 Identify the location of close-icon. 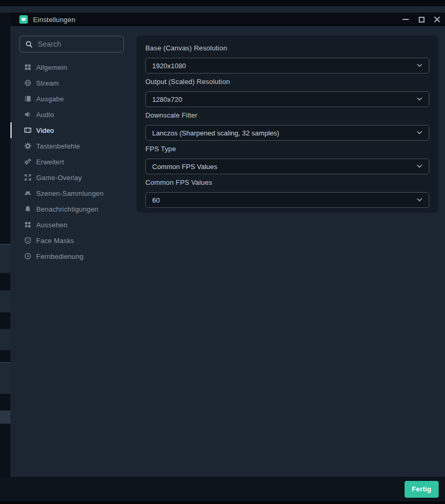
(437, 19).